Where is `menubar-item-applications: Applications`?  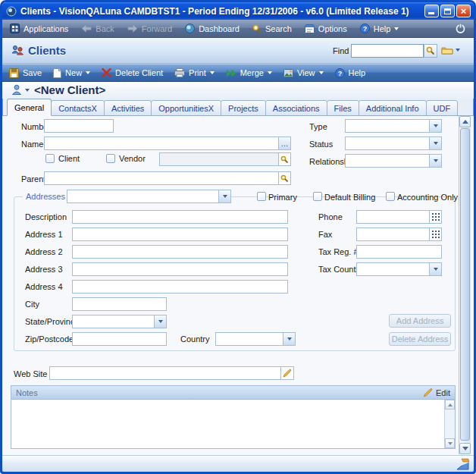
menubar-item-applications: Applications is located at coordinates (39, 29).